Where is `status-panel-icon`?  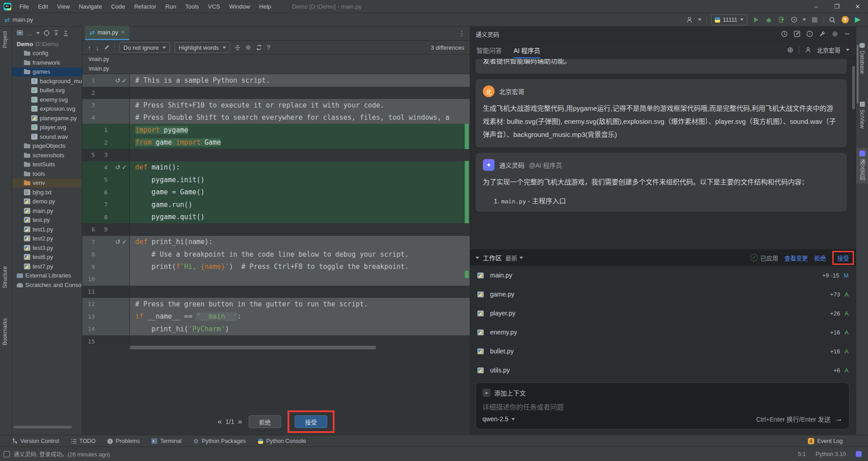 status-panel-icon is located at coordinates (7, 454).